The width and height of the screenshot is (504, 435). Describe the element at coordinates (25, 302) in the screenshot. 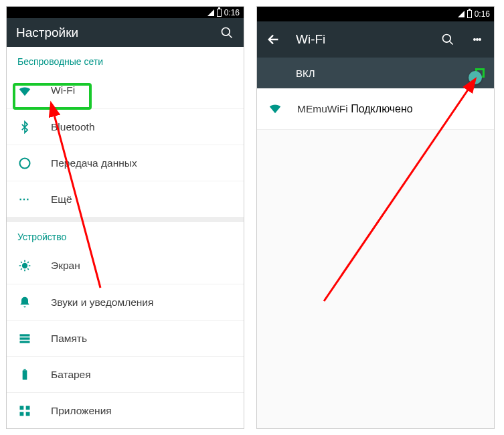

I see `bell-icon` at that location.